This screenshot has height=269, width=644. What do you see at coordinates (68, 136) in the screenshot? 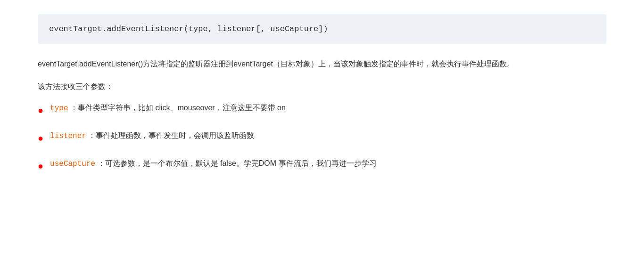
I see `param-name-listener: listener` at bounding box center [68, 136].